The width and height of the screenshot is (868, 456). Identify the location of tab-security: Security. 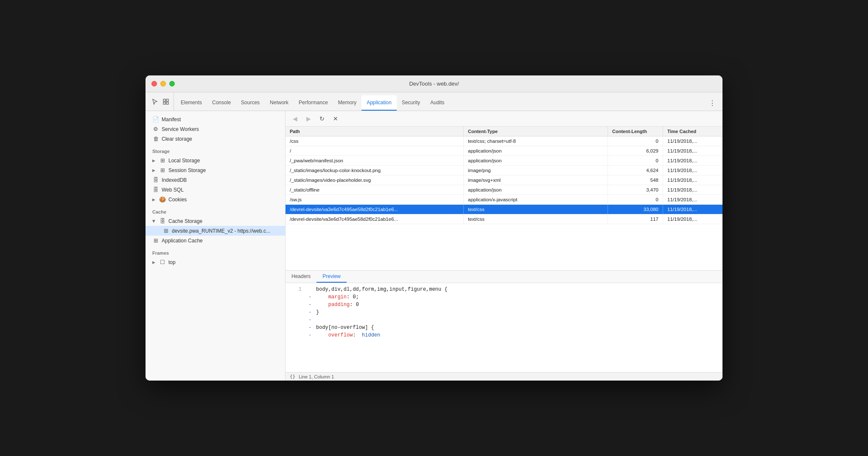
(411, 103).